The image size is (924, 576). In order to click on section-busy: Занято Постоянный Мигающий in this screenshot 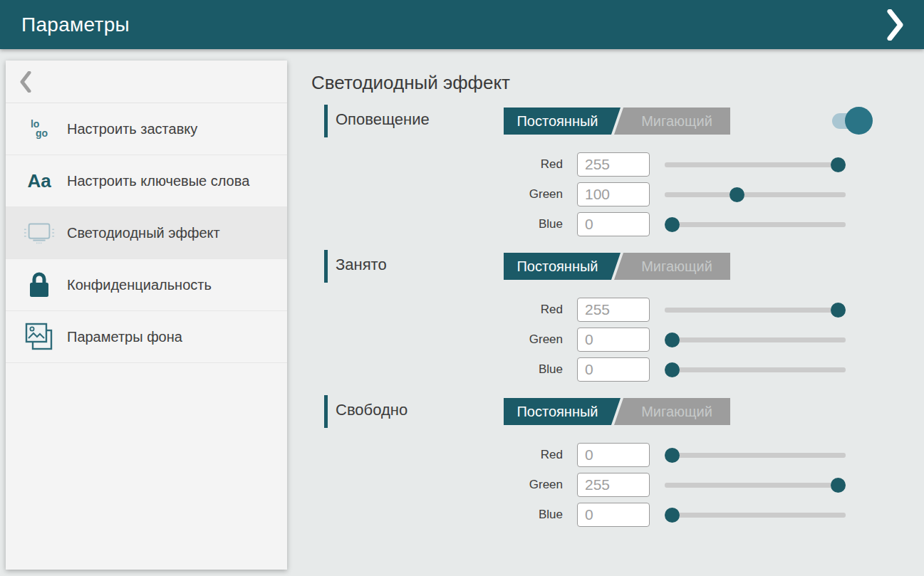, I will do `click(618, 266)`.